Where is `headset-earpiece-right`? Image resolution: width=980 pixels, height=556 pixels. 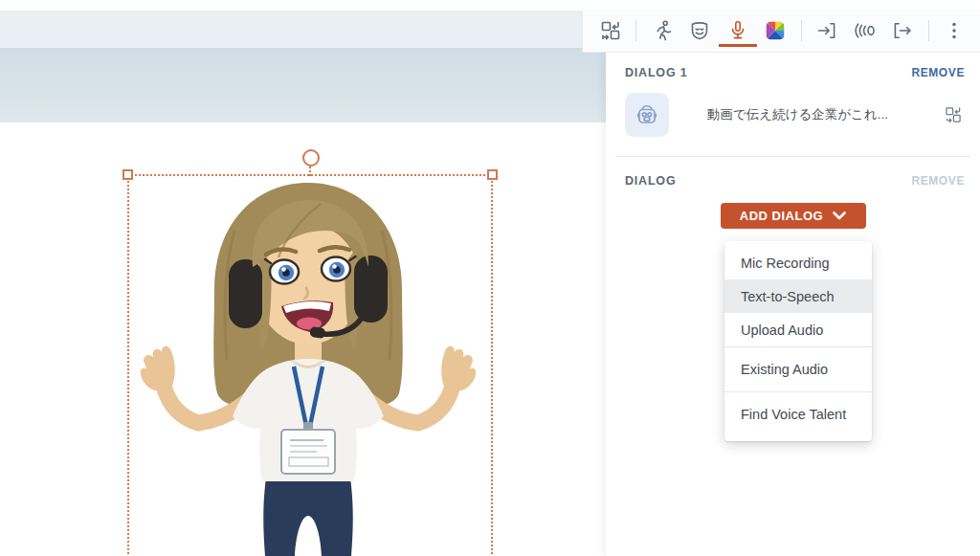
headset-earpiece-right is located at coordinates (371, 289).